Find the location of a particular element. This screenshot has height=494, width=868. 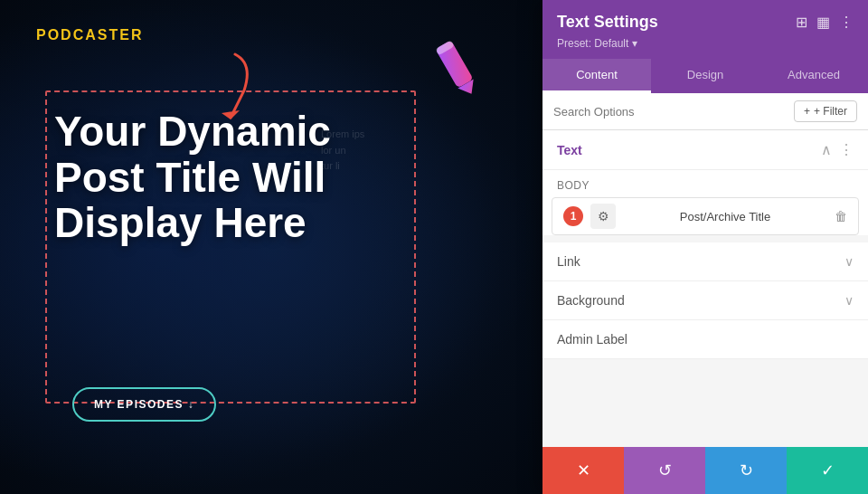

filter-plus-icon: + is located at coordinates (807, 111).